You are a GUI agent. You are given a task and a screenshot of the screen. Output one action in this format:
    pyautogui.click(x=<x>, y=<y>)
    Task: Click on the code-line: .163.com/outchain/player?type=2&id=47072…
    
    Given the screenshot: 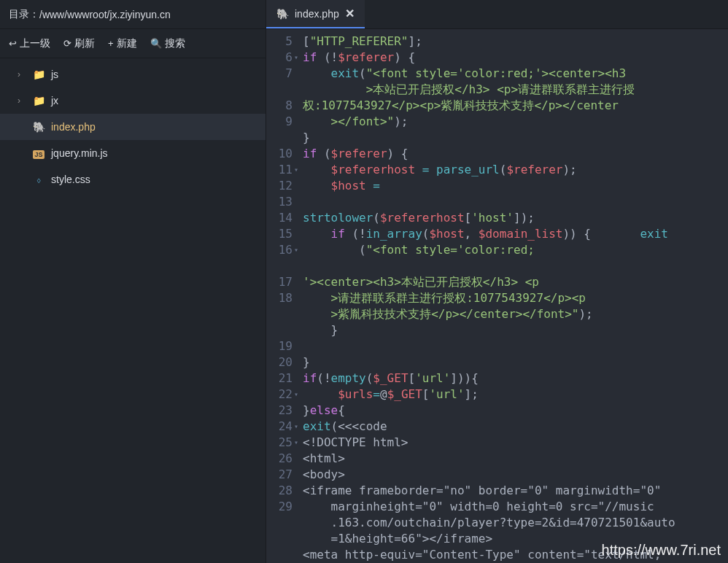 What is the action you would take?
    pyautogui.click(x=514, y=523)
    